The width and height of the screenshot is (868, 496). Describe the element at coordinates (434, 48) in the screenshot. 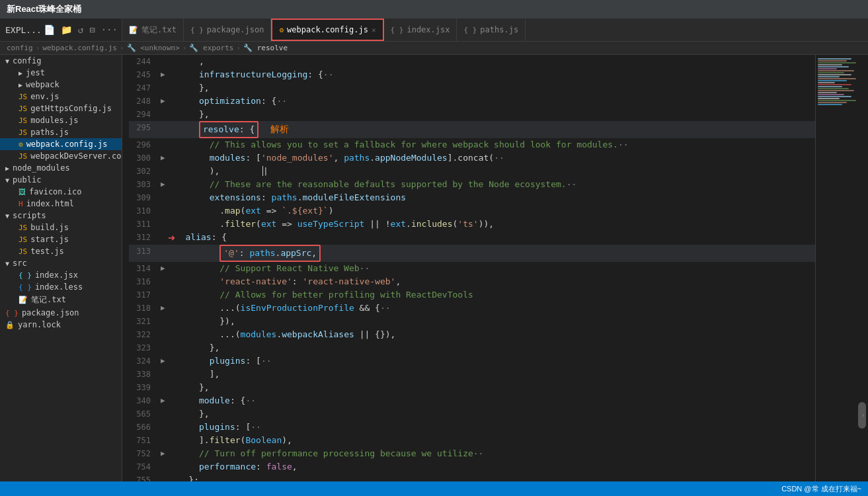

I see `breadcrumb: config › webpack.config.js › 🔧 <unknown>…` at that location.